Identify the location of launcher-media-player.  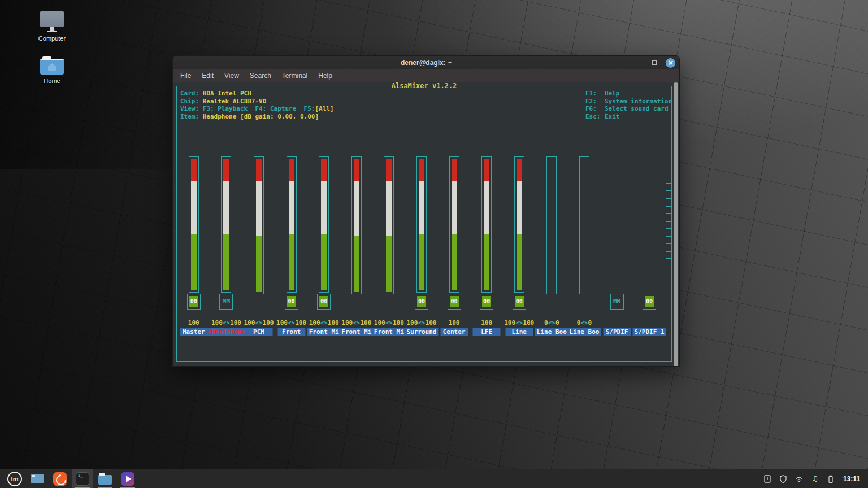
(128, 479).